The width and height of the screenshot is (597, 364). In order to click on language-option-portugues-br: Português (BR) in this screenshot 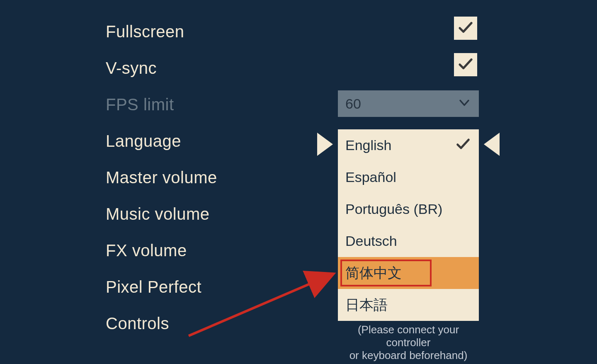, I will do `click(408, 209)`.